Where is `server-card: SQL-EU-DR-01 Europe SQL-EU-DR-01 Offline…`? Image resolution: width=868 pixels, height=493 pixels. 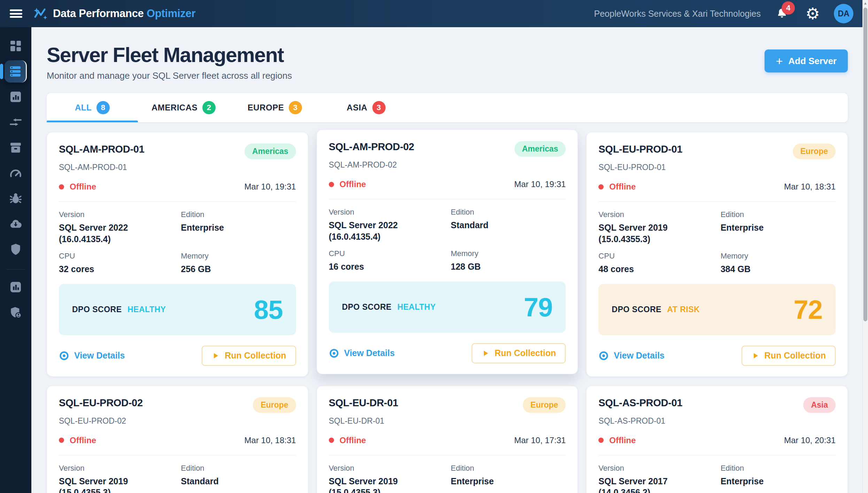 server-card: SQL-EU-DR-01 Europe SQL-EU-DR-01 Offline… is located at coordinates (447, 439).